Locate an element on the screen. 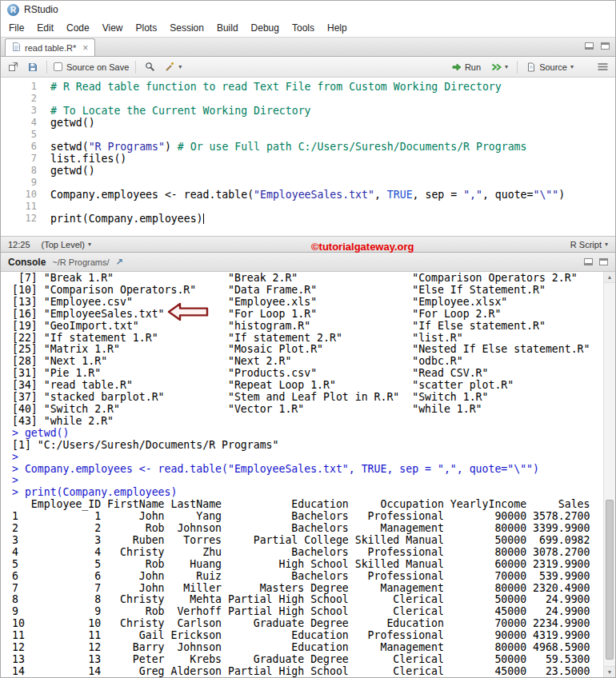 The height and width of the screenshot is (678, 616). scroll-up-icon: ▲ is located at coordinates (610, 277).